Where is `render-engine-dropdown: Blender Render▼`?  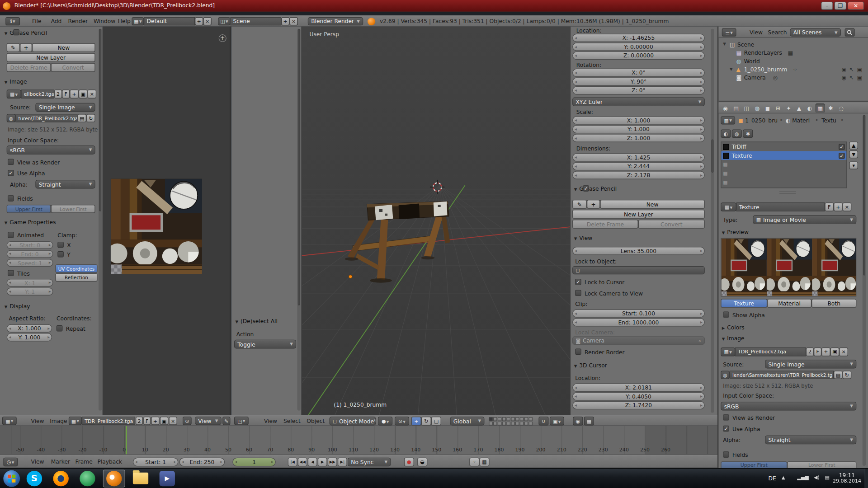 render-engine-dropdown: Blender Render▼ is located at coordinates (335, 21).